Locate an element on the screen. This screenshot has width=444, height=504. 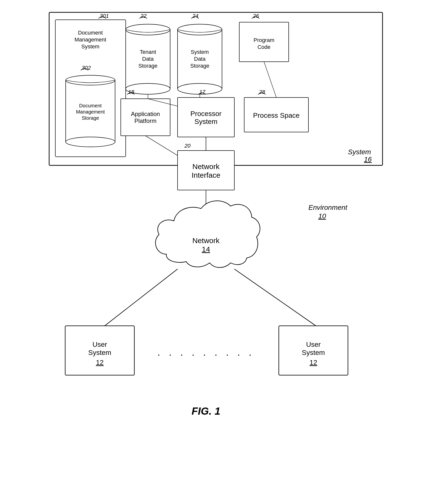
svg-text: Interface is located at coordinates (206, 175).